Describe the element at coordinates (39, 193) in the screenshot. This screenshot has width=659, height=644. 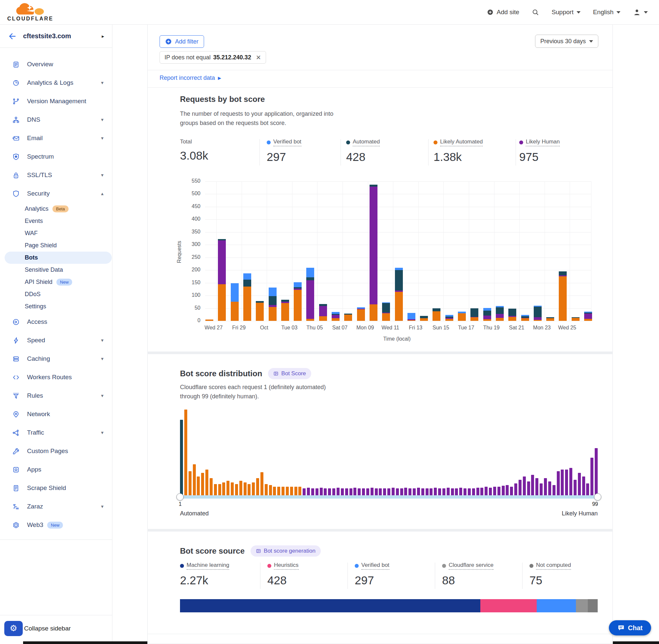
I see `sidebar-item-label: Security` at that location.